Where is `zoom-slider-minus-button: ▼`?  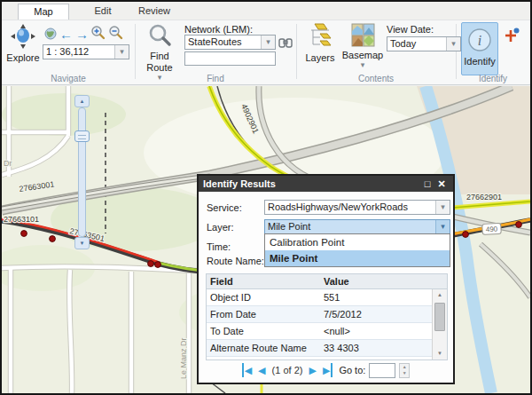 zoom-slider-minus-button: ▼ is located at coordinates (82, 243).